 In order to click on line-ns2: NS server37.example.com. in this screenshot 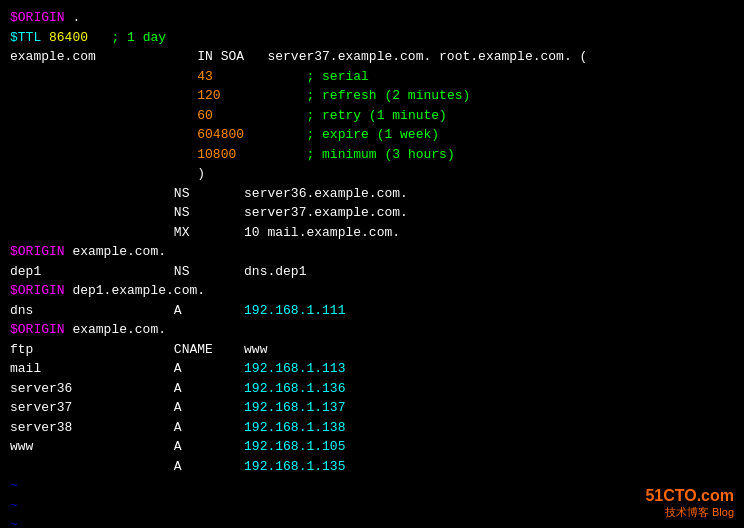, I will do `click(372, 213)`.